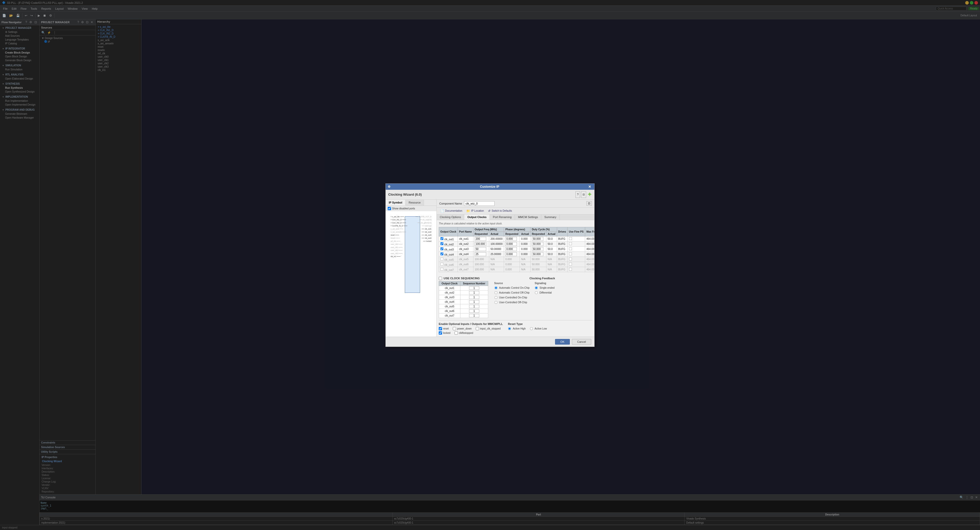  I want to click on opt-reset: reset, so click(444, 329).